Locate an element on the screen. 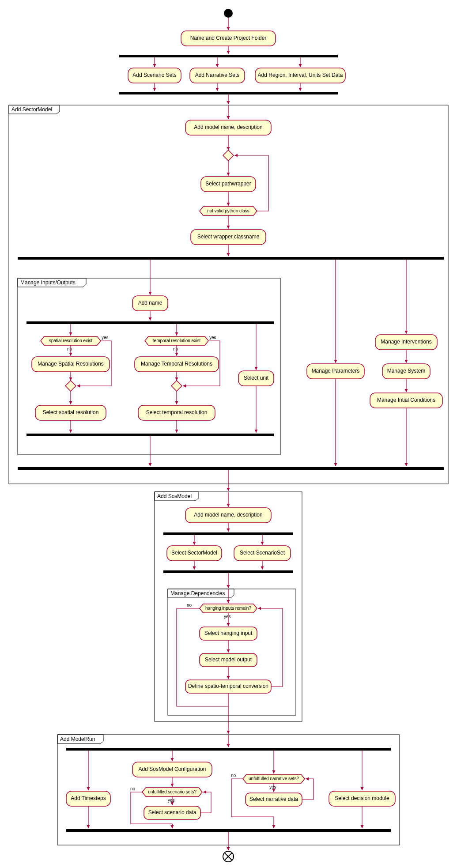 The height and width of the screenshot is (868, 457). label-no-4: no is located at coordinates (133, 789).